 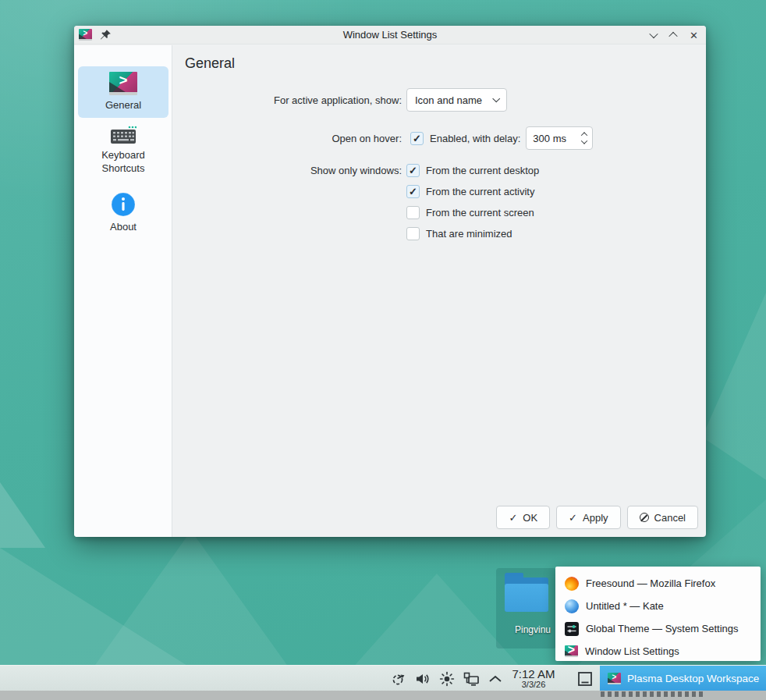 What do you see at coordinates (496, 98) in the screenshot?
I see `chevron-down-icon` at bounding box center [496, 98].